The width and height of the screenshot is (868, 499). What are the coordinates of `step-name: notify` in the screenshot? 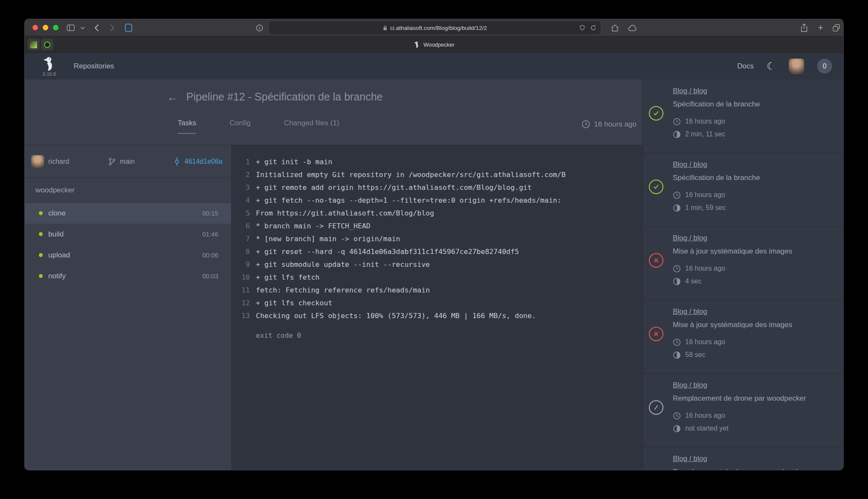 It's located at (125, 276).